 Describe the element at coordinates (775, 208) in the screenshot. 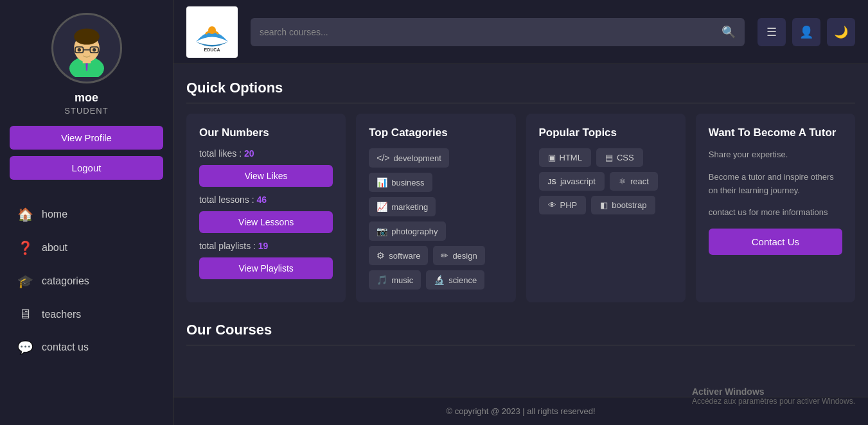

I see `become-tutor-card: Want To Become A Tutor Share your expert…` at that location.